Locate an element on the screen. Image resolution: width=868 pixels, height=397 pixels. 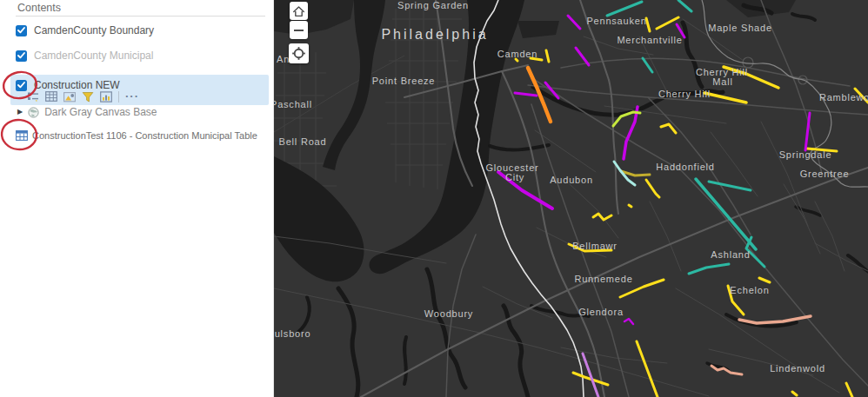
map-label: Bellmawr is located at coordinates (595, 246).